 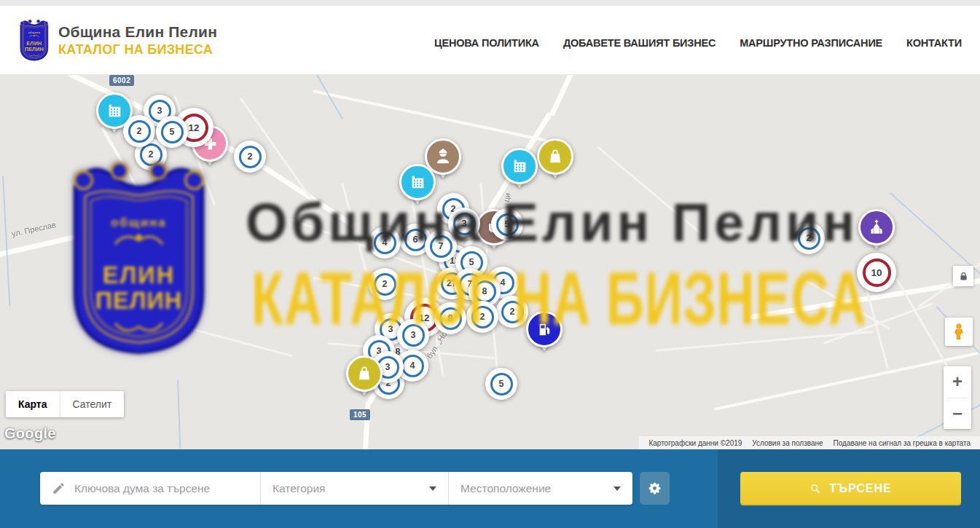 What do you see at coordinates (552, 223) in the screenshot?
I see `watermark-title: Община Елин Пелин` at bounding box center [552, 223].